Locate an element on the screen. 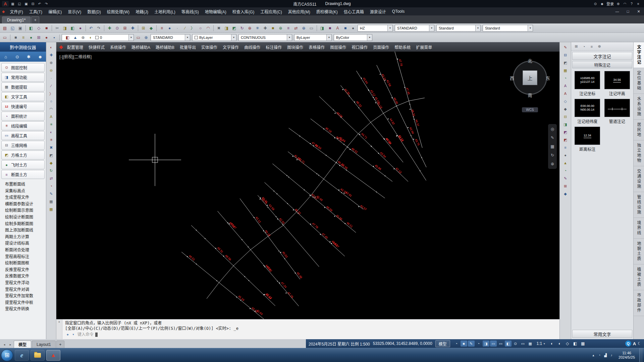 This screenshot has height=362, width=644. layer-lock-icon: ▪ is located at coordinates (54, 38).